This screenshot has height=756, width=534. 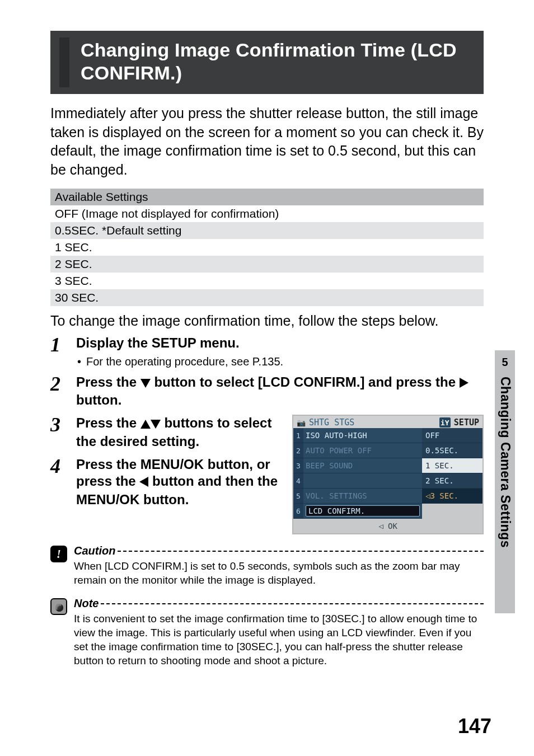 I want to click on lcd-row-label: ISO AUTO-HIGH, so click(x=363, y=435).